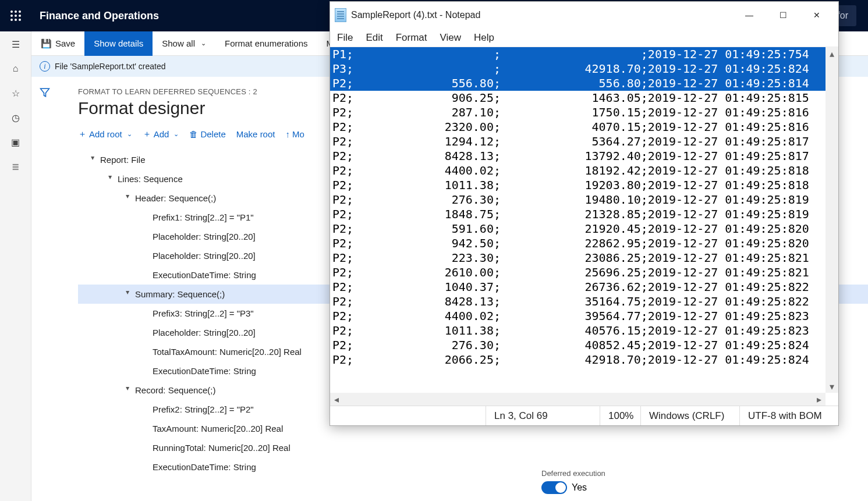 The width and height of the screenshot is (868, 501). What do you see at coordinates (47, 44) in the screenshot?
I see `save-icon: 💾` at bounding box center [47, 44].